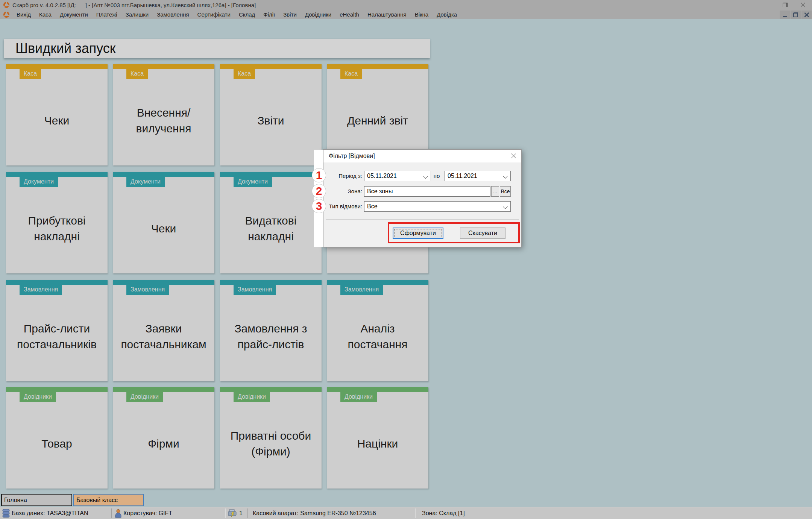  Describe the element at coordinates (271, 444) in the screenshot. I see `tile-label: Приватні особи (Фірми)` at that location.